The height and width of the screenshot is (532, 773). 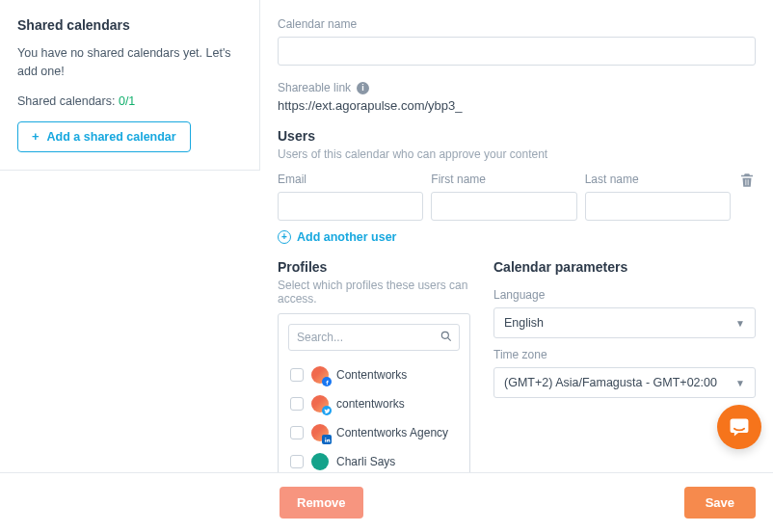 I want to click on profile-item: Contentworks, so click(x=374, y=375).